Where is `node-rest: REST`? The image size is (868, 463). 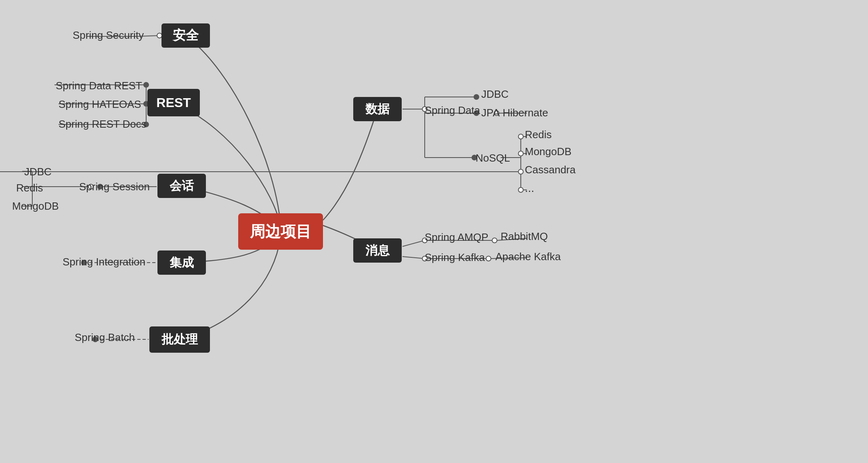
node-rest: REST is located at coordinates (174, 103).